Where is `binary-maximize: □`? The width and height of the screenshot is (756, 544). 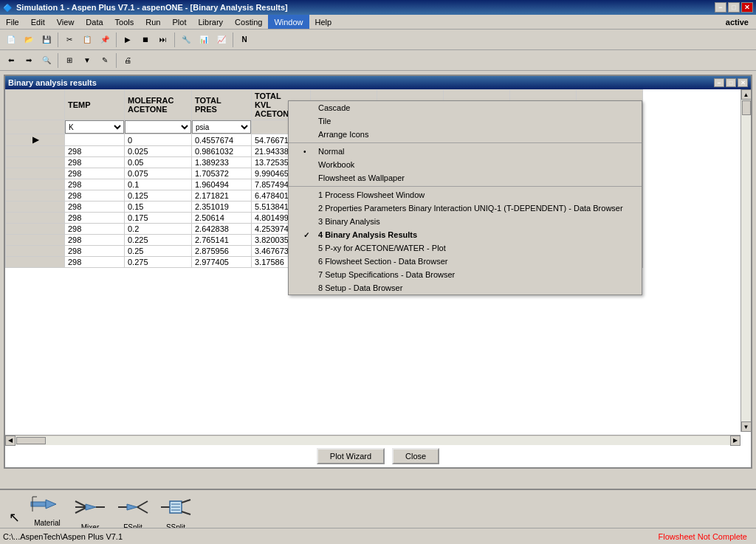
binary-maximize: □ is located at coordinates (731, 83).